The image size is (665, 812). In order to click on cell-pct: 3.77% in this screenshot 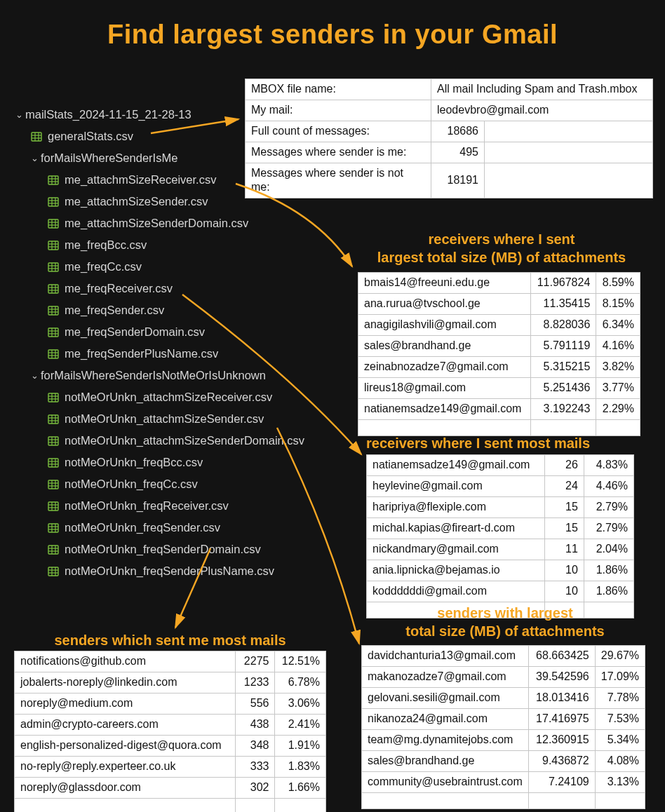, I will do `click(619, 388)`.